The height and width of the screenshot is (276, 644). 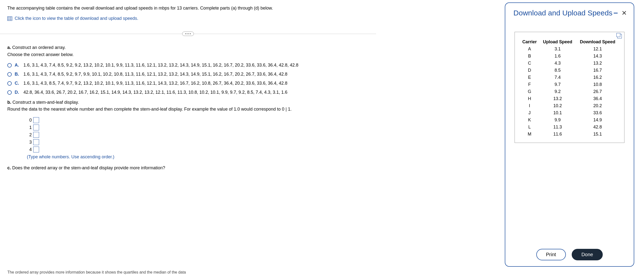 What do you see at coordinates (76, 19) in the screenshot?
I see `view-table-link-text: Click the icon to view the table of down…` at bounding box center [76, 19].